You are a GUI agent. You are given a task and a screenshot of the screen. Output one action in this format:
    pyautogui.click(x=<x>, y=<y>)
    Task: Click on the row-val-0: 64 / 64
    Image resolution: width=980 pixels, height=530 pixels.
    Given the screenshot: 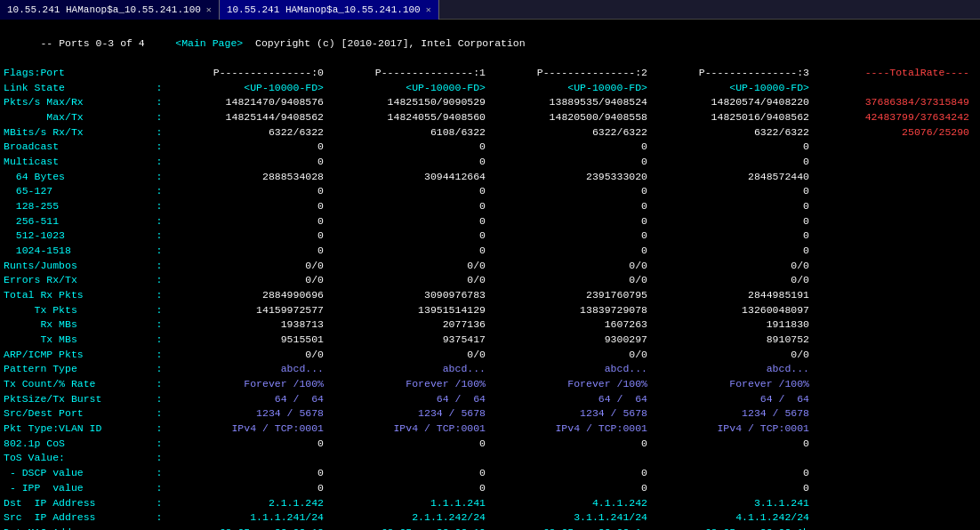 What is the action you would take?
    pyautogui.click(x=246, y=400)
    